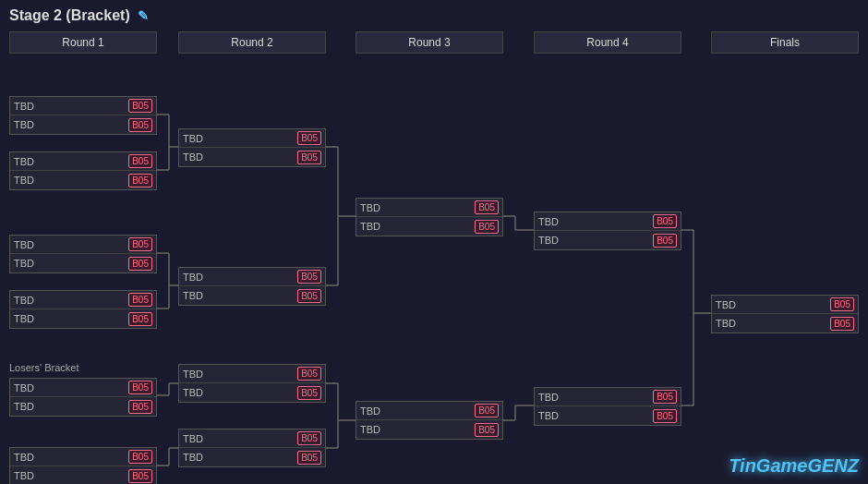 The height and width of the screenshot is (484, 868). What do you see at coordinates (140, 406) in the screenshot?
I see `bo-badge-r1m5-1: B05` at bounding box center [140, 406].